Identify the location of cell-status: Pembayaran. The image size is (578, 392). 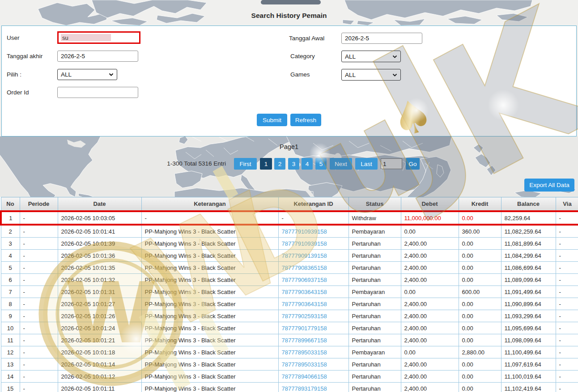
(375, 231).